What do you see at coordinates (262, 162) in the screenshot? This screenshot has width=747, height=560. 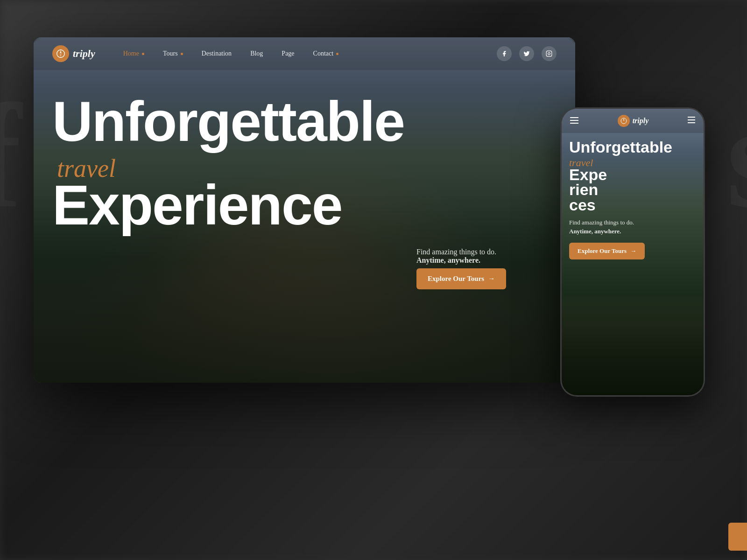 I see `hero-content: Unforgettable travel Experience` at bounding box center [262, 162].